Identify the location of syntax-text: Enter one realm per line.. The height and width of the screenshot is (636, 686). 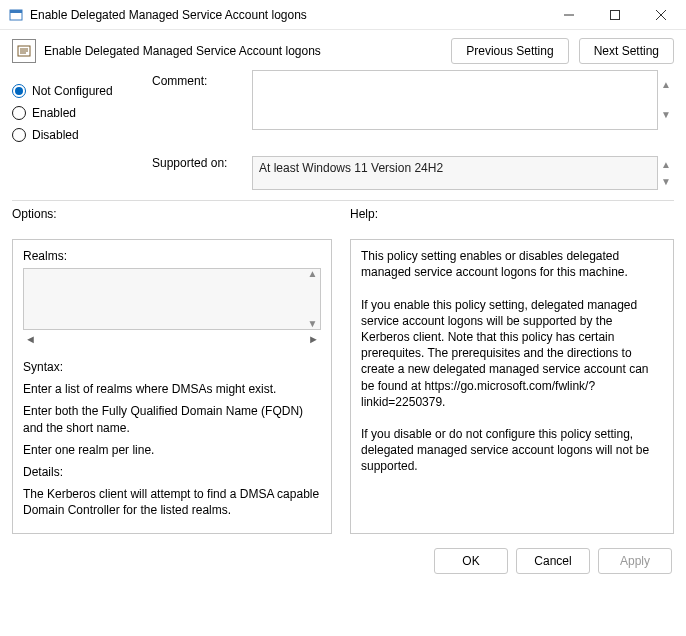
(172, 450).